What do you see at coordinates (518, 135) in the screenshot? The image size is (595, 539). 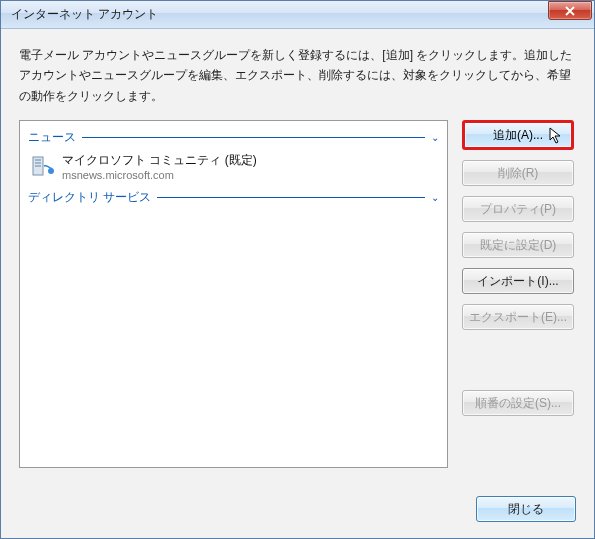 I see `add-button: 追加(A)...` at bounding box center [518, 135].